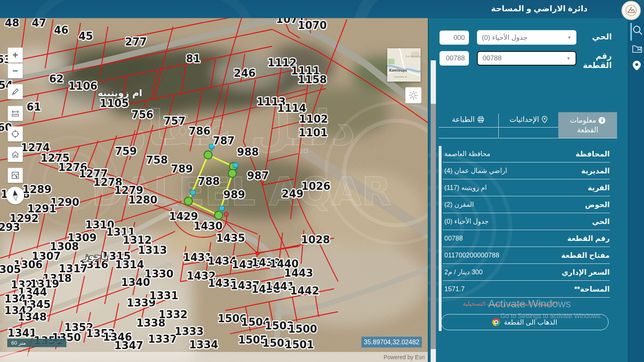 This screenshot has height=362, width=644. I want to click on parcel-label-786: 786, so click(200, 131).